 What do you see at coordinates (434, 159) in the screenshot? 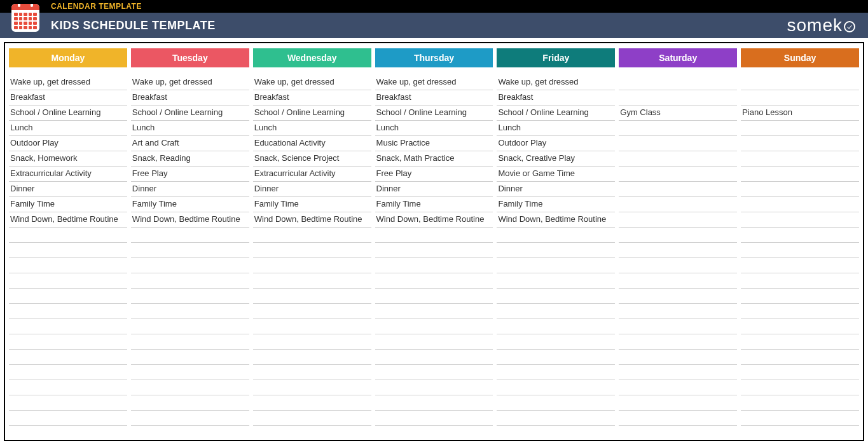
I see `schedule-cell: Snack, Math Practice` at bounding box center [434, 159].